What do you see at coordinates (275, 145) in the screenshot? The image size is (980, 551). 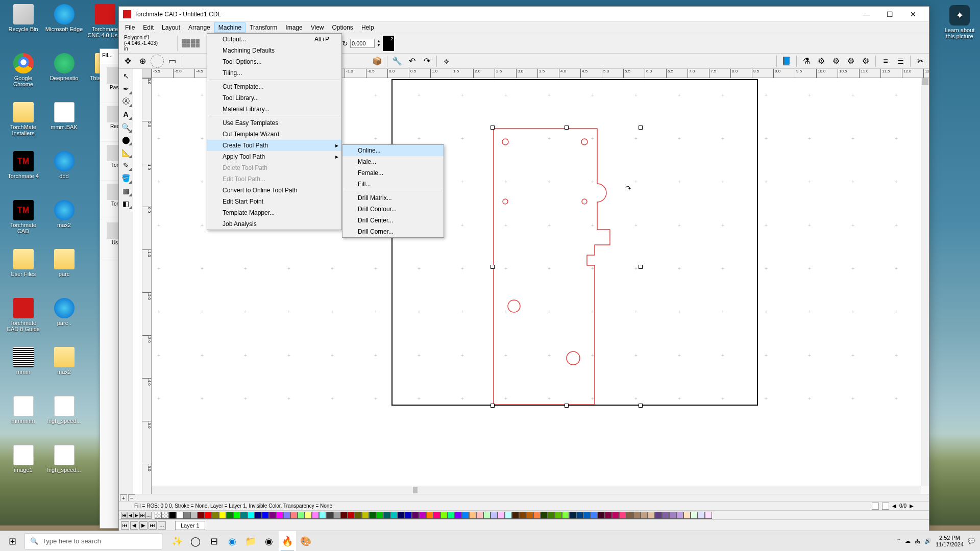 I see `menu-item: Create Tool Path` at bounding box center [275, 145].